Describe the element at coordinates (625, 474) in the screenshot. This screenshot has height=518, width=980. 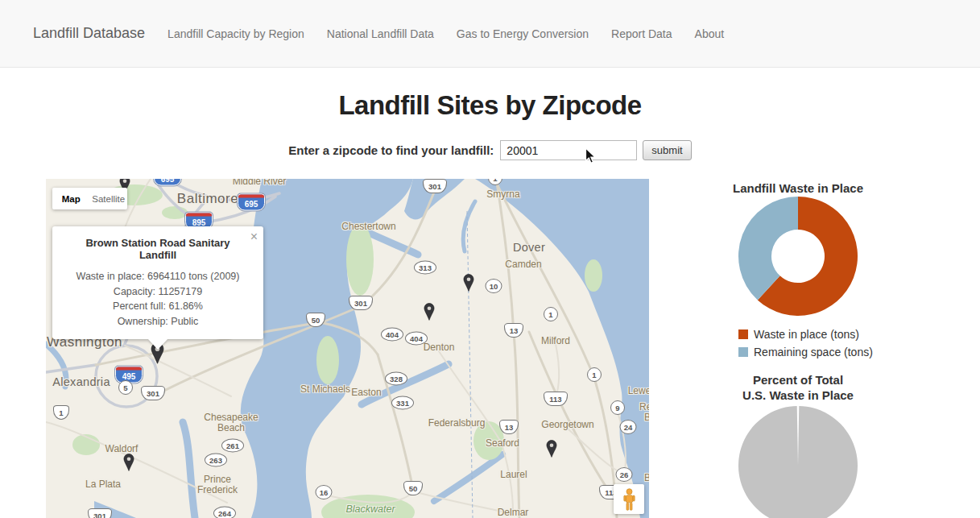
I see `route-shield-icon: 26` at that location.